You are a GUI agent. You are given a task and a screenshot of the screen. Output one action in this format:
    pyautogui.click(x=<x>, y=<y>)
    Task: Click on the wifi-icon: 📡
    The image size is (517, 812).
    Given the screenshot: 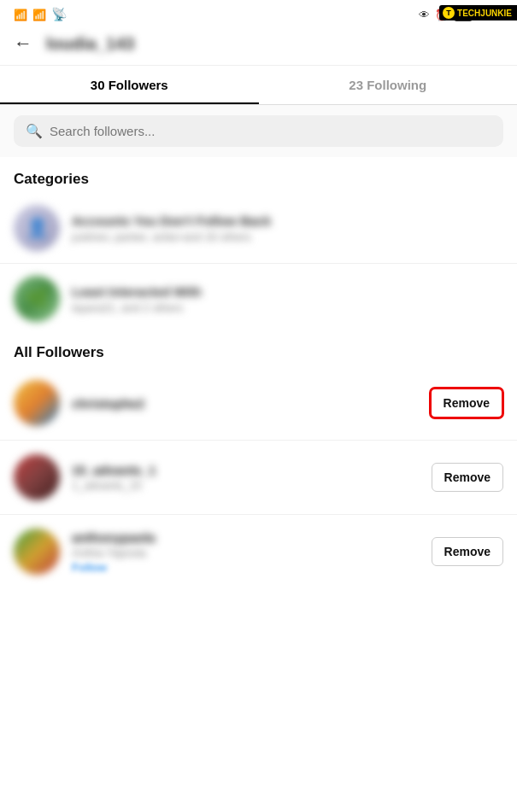 What is the action you would take?
    pyautogui.click(x=60, y=15)
    